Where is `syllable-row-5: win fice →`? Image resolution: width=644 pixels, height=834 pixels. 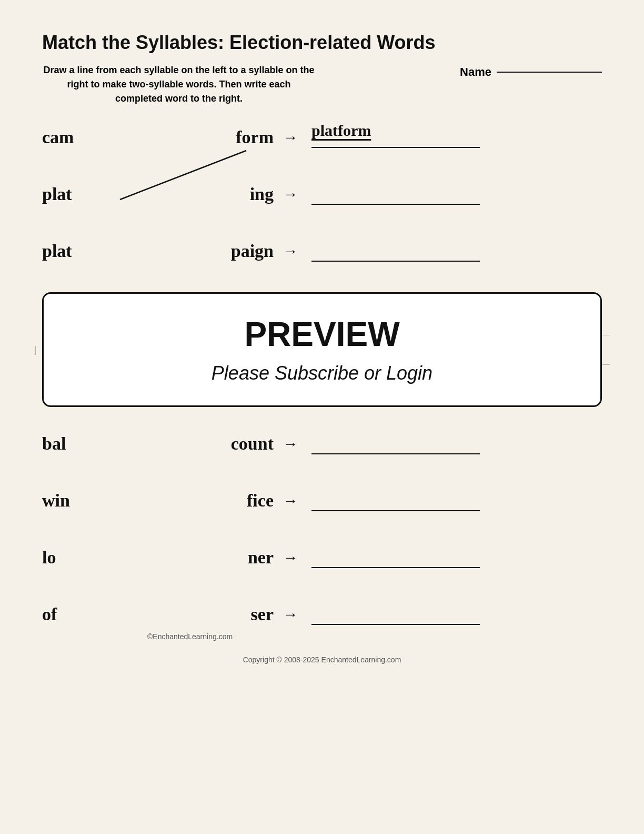
syllable-row-5: win fice → is located at coordinates (322, 501).